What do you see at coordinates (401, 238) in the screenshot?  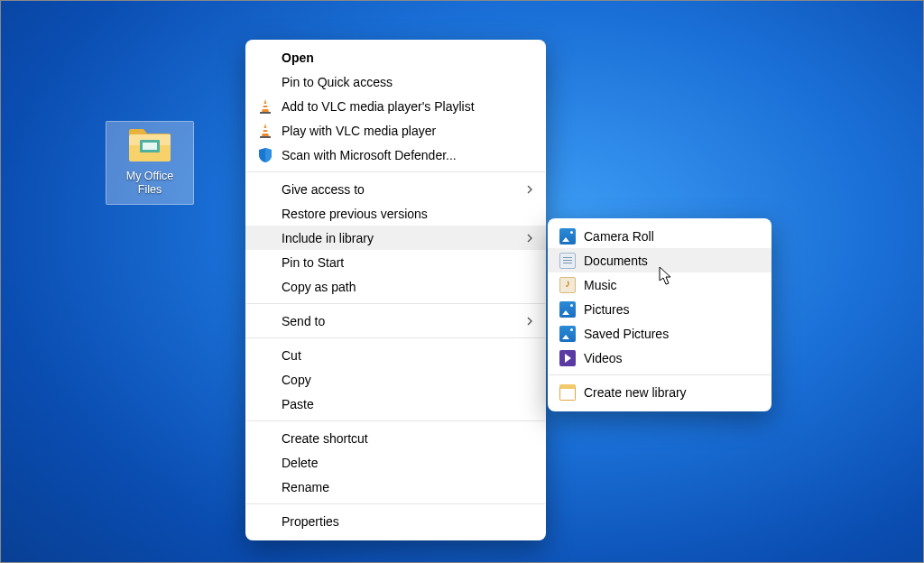 I see `menu-item-label: Include in library` at bounding box center [401, 238].